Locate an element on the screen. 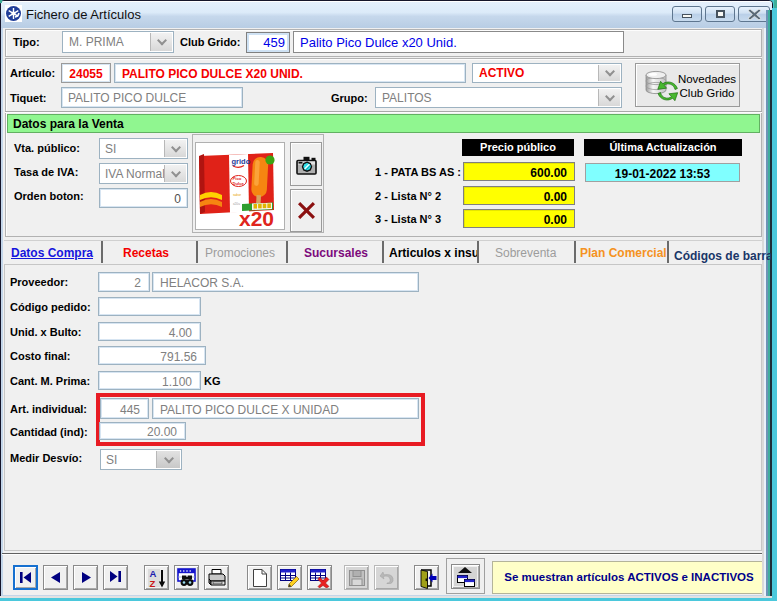 Image resolution: width=777 pixels, height=601 pixels. svg-text: Dulce is located at coordinates (239, 184).